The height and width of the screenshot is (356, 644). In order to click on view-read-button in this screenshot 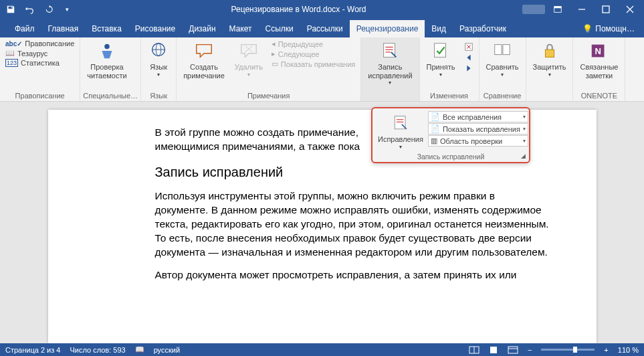, I will do `click(474, 350)`.